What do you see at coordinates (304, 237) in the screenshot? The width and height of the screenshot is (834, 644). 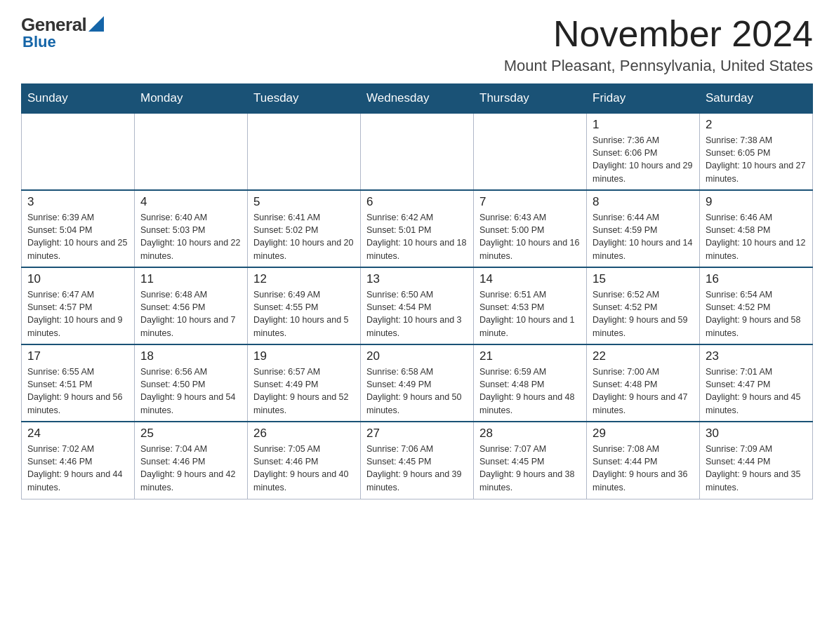 I see `day-info: Sunrise: 6:41 AMSunset: 5:02 PMDaylight:…` at bounding box center [304, 237].